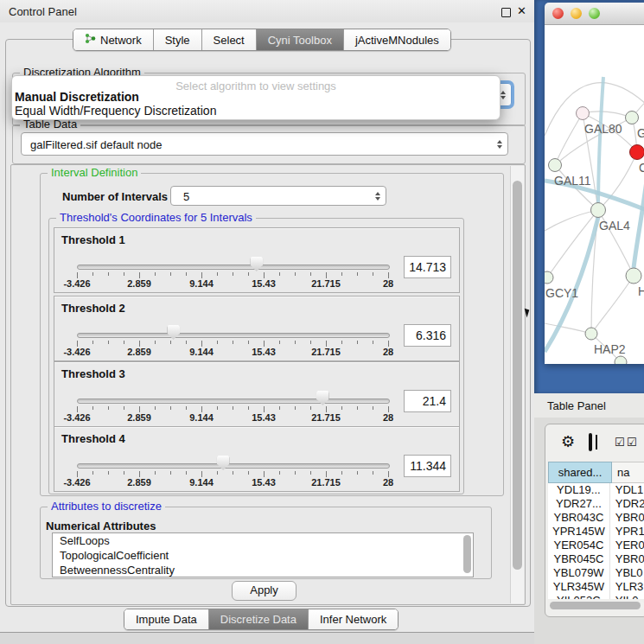 The image size is (644, 644). I want to click on table-panel-title: Table Panel, so click(577, 406).